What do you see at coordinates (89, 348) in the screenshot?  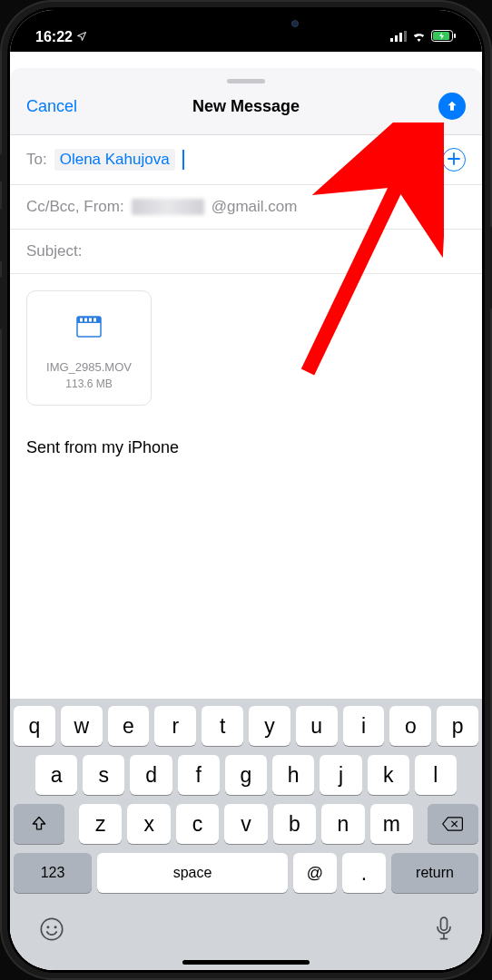 I see `attachment-card: IMG_2985.MOV 113.6 MB` at bounding box center [89, 348].